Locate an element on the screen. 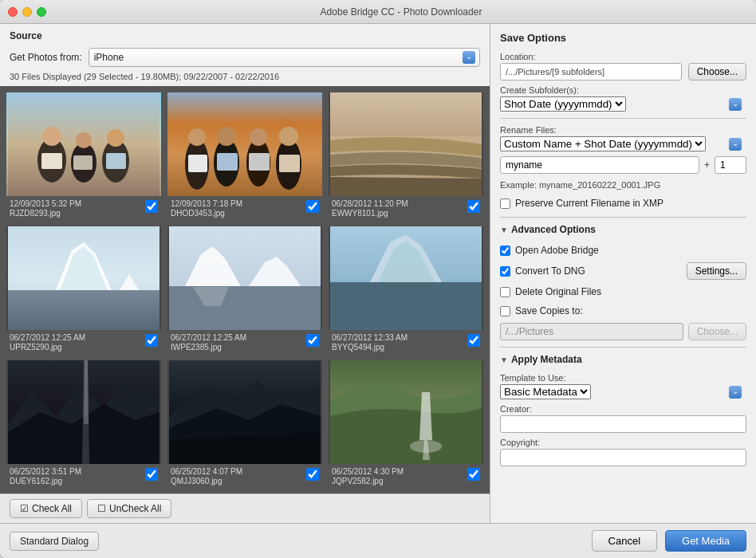 The width and height of the screenshot is (756, 558). photo-name: BYYQ5494.jpg is located at coordinates (370, 348).